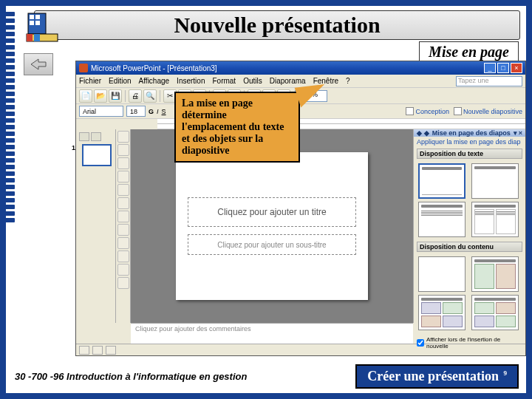  Describe the element at coordinates (458, 111) in the screenshot. I see `new-slide-icon` at that location.